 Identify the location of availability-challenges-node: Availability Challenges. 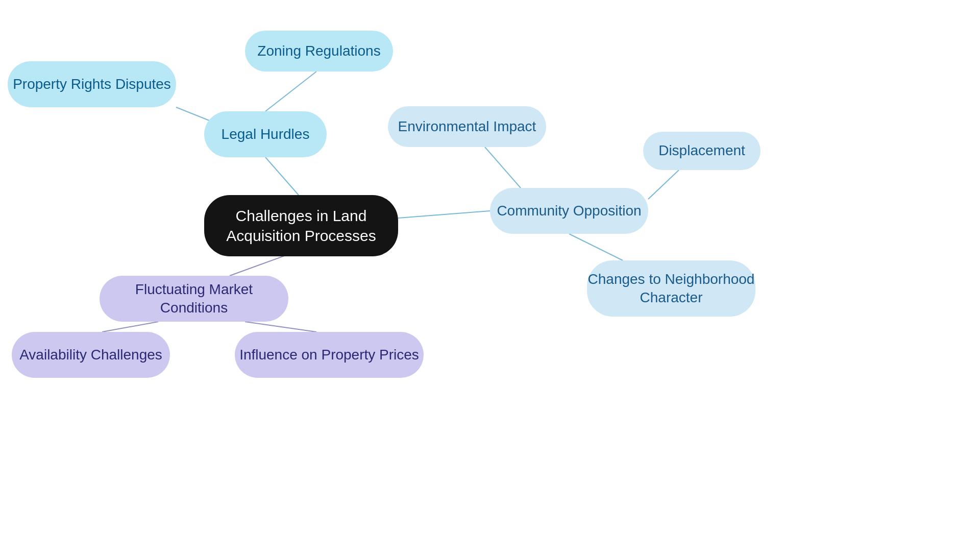
(91, 355).